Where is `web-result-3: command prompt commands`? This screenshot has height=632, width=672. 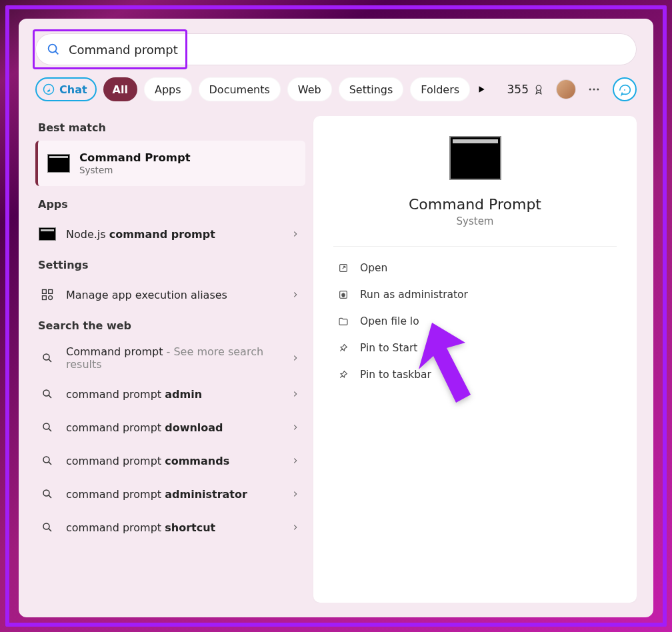
web-result-3: command prompt commands is located at coordinates (171, 461).